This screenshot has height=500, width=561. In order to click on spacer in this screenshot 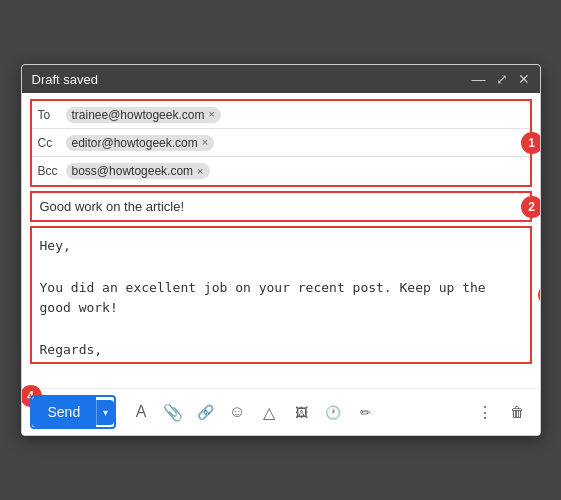, I will do `click(281, 374)`.